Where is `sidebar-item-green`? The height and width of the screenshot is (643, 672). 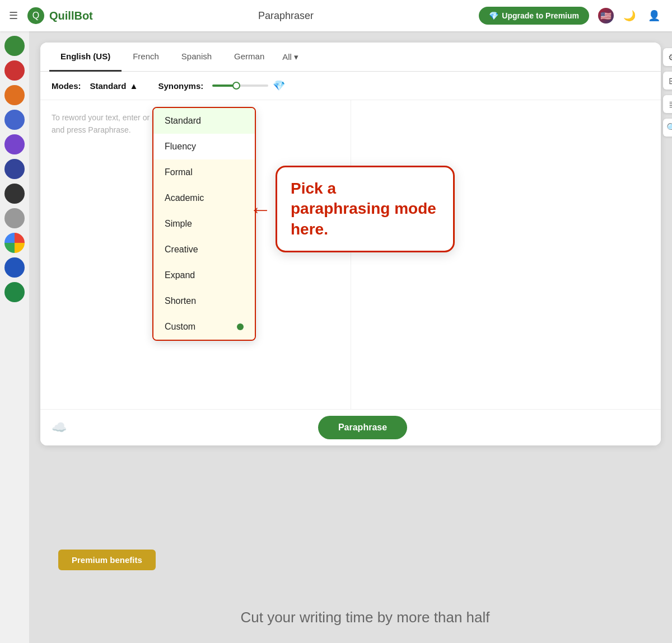
sidebar-item-green is located at coordinates (15, 46).